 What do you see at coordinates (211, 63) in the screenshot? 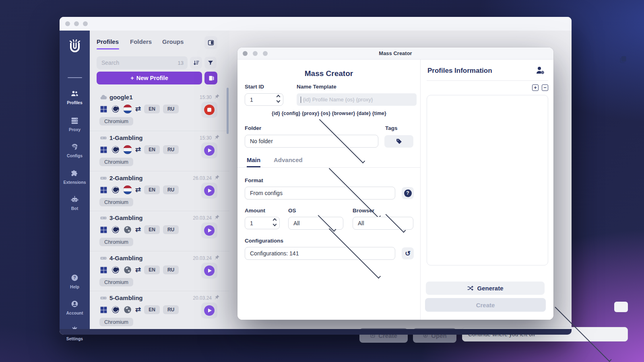
I see `filter-button` at bounding box center [211, 63].